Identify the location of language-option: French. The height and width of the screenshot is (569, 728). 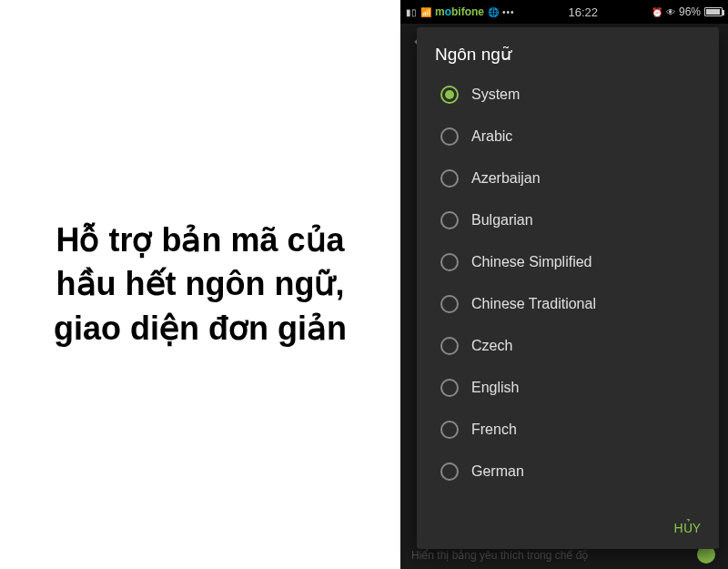
(568, 430).